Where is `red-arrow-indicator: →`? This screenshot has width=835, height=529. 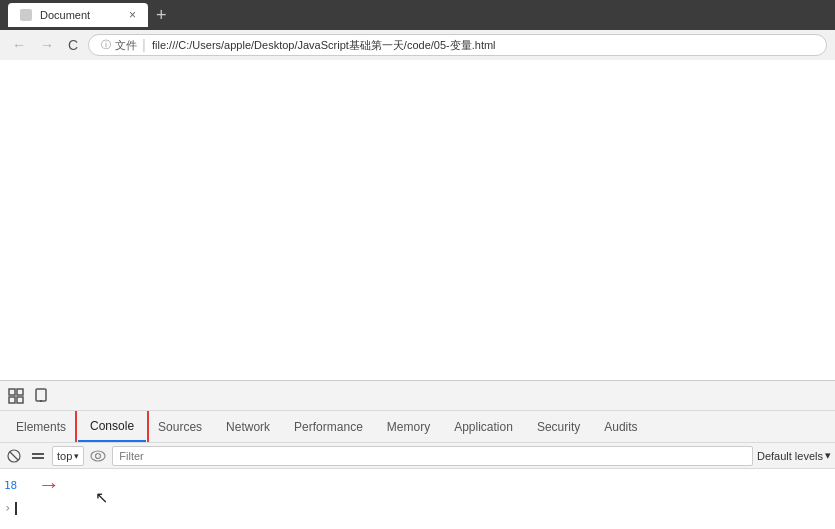
red-arrow-indicator: → is located at coordinates (49, 485).